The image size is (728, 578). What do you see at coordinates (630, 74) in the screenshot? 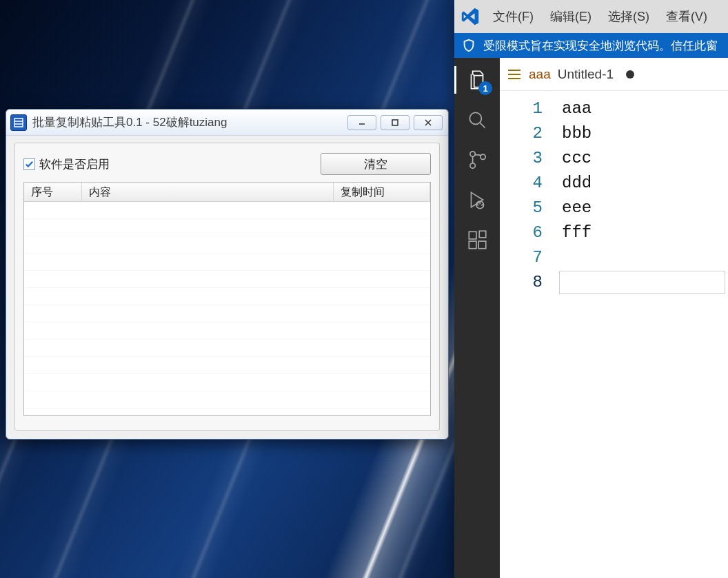
I see `dirty-indicator-icon` at bounding box center [630, 74].